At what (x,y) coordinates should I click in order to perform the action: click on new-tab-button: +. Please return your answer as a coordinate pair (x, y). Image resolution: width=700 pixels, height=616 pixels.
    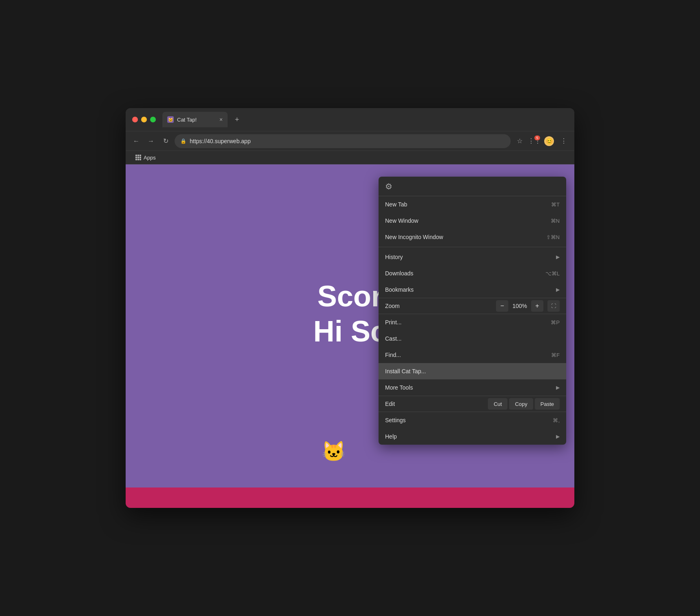
    Looking at the image, I should click on (237, 120).